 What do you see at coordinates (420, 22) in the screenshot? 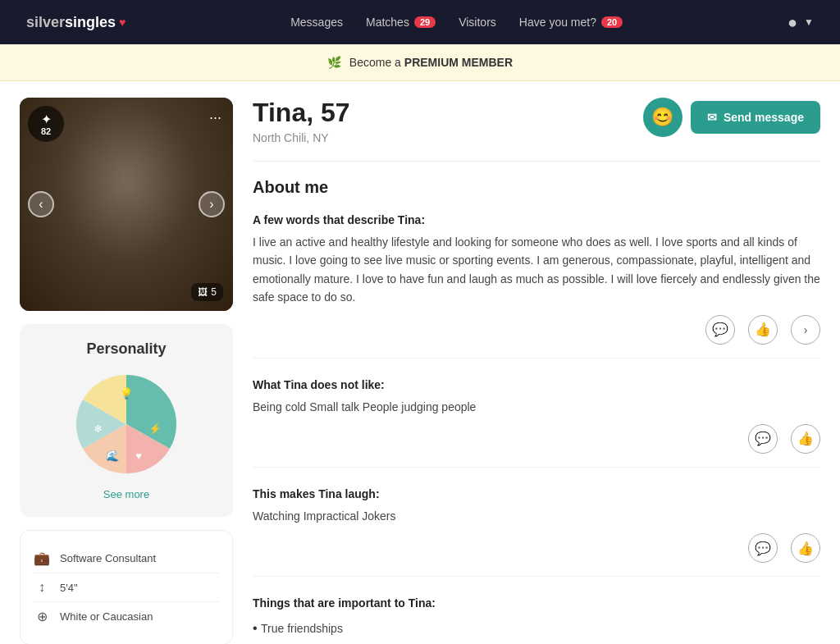
I see `navigation: silversingles ♥ Messages Matches 29 Visi…` at bounding box center [420, 22].